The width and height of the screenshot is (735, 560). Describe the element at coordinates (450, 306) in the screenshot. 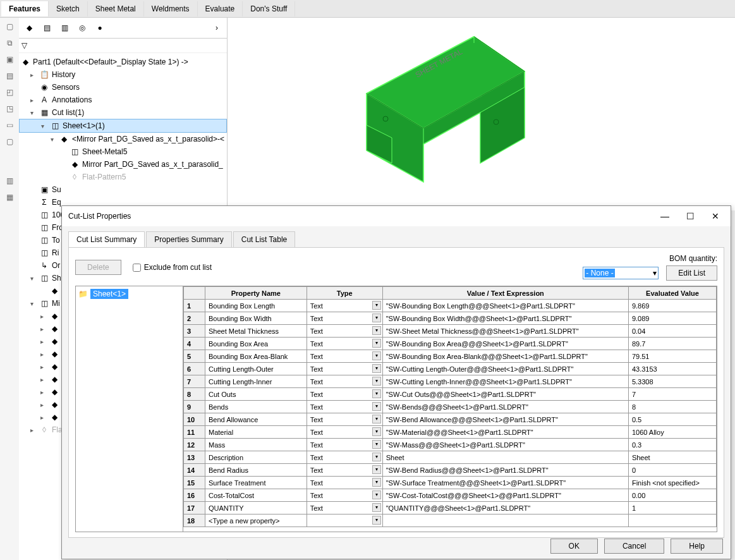

I see `table-row: 1Bounding Box LengthText▾"SW-Bounding Bo…` at that location.